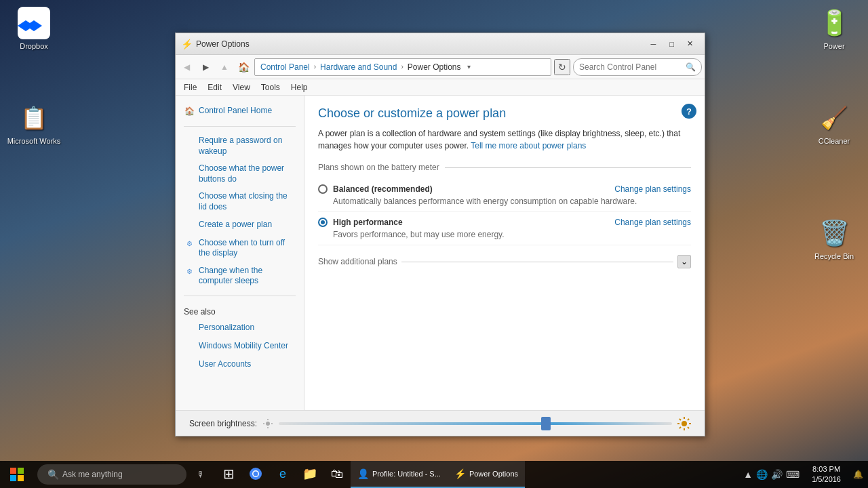 This screenshot has width=868, height=488. What do you see at coordinates (434, 67) in the screenshot?
I see `breadcrumb-current: Power Options` at bounding box center [434, 67].